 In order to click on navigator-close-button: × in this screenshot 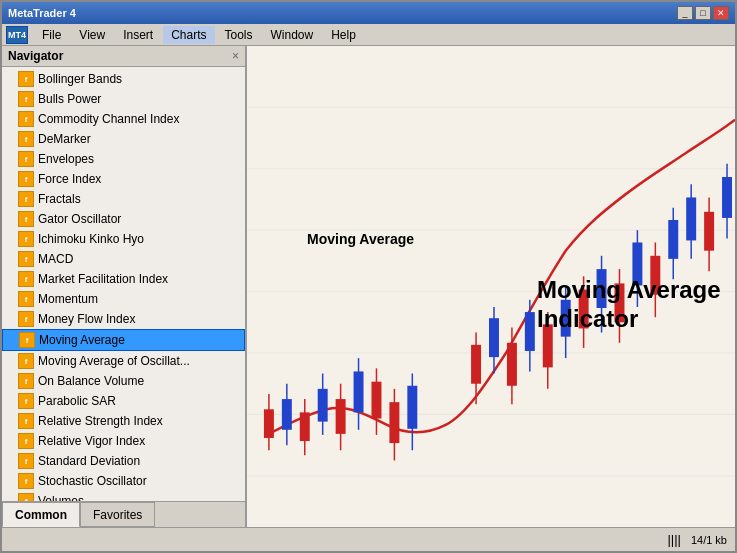, I will do `click(236, 56)`.